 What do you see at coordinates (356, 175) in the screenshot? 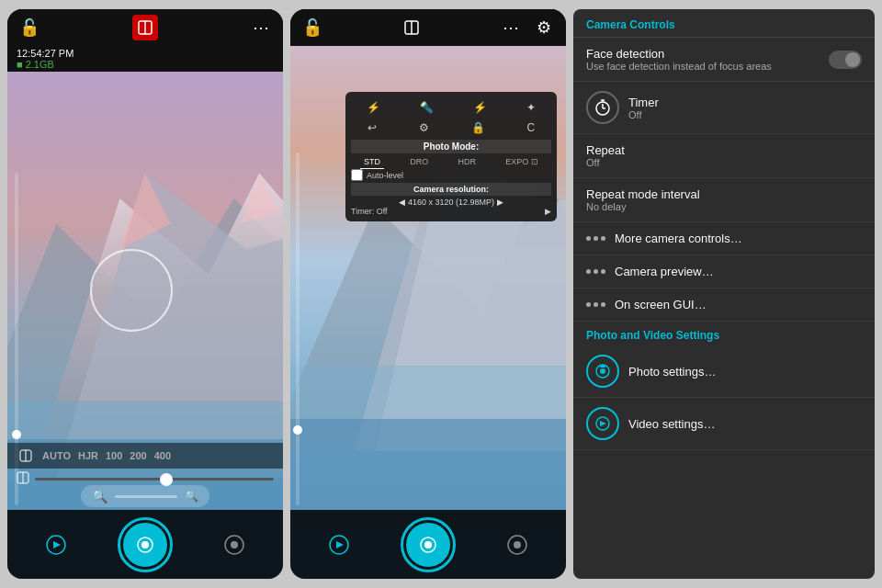
I see `auto-level-checkbox` at bounding box center [356, 175].